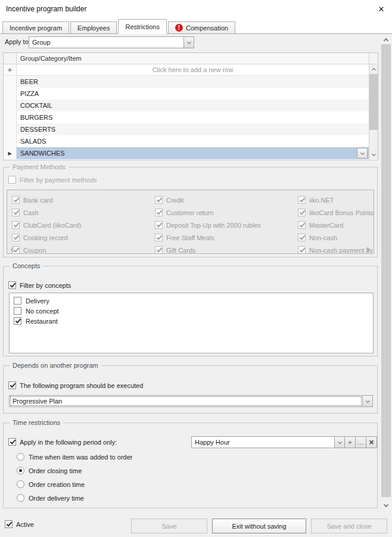  What do you see at coordinates (381, 9) in the screenshot?
I see `close-icon: ✕` at bounding box center [381, 9].